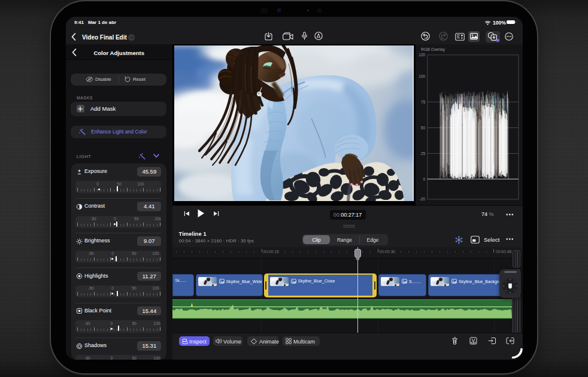  I want to click on svg-text: -20, so click(423, 199).